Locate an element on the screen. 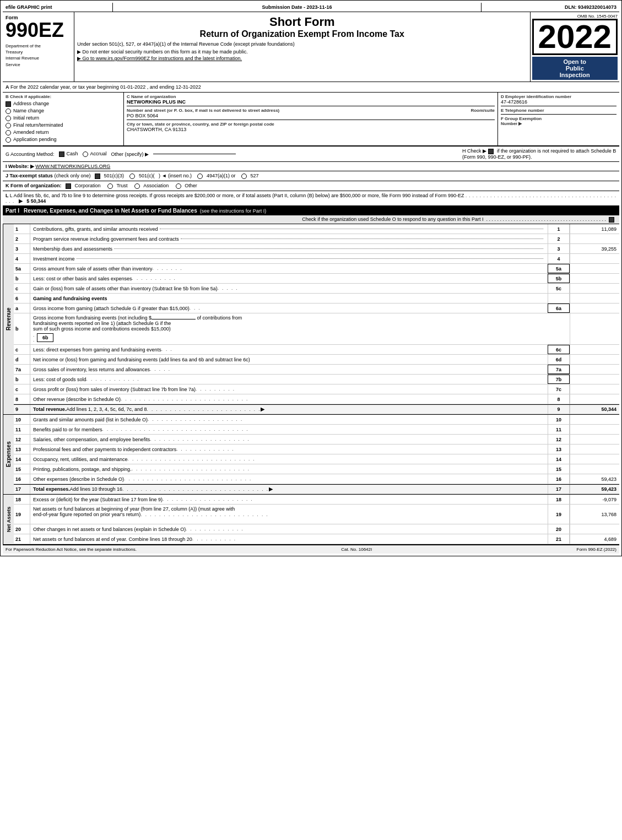 Image resolution: width=622 pixels, height=840 pixels. group-exemption-field: F Group Exemption Number ▶ is located at coordinates (559, 121).